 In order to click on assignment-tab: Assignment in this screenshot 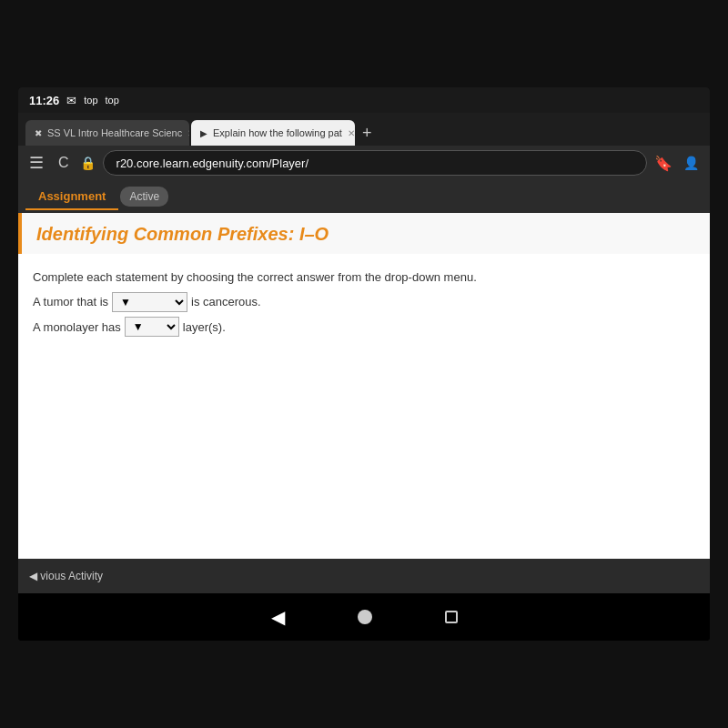, I will do `click(72, 197)`.